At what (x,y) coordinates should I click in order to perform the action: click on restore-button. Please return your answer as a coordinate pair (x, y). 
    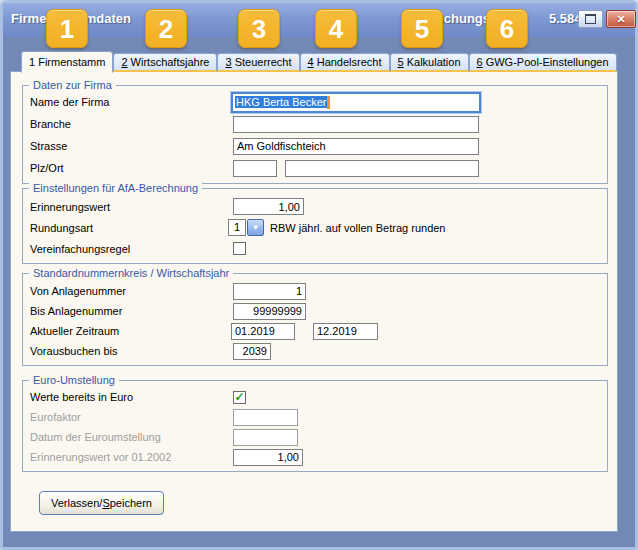
    Looking at the image, I should click on (590, 19).